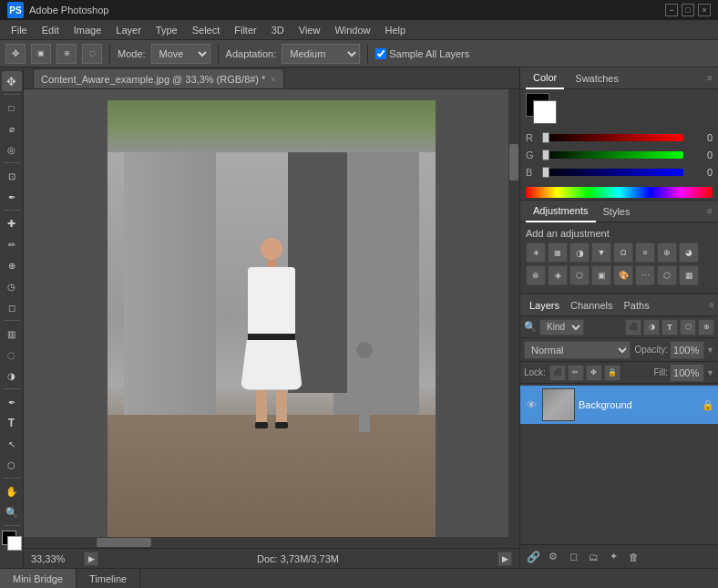 This screenshot has height=588, width=718. I want to click on blue-thumb, so click(546, 172).